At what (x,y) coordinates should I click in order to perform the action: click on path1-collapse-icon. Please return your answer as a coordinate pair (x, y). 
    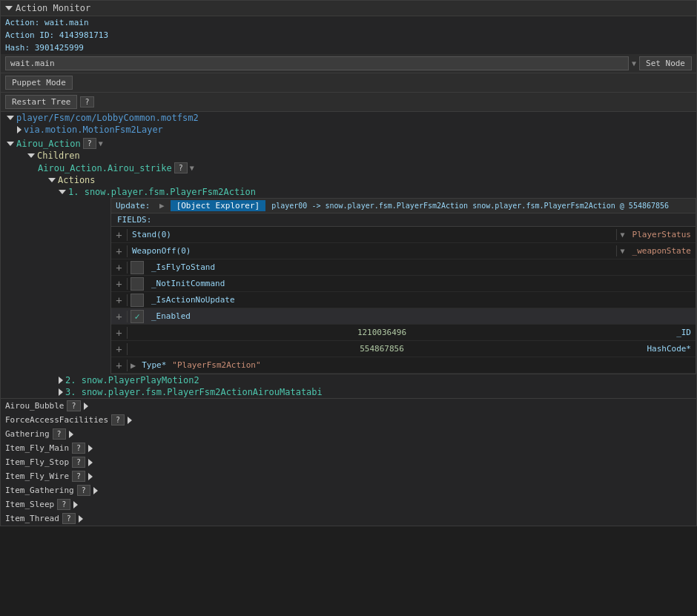
    Looking at the image, I should click on (10, 118).